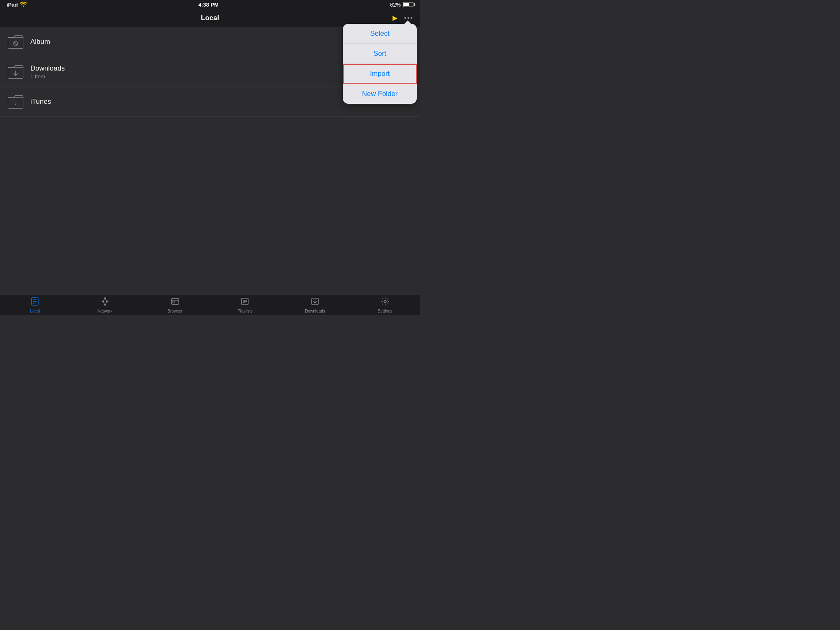 The height and width of the screenshot is (630, 840). Describe the element at coordinates (380, 74) in the screenshot. I see `popover-item-import: Import` at that location.